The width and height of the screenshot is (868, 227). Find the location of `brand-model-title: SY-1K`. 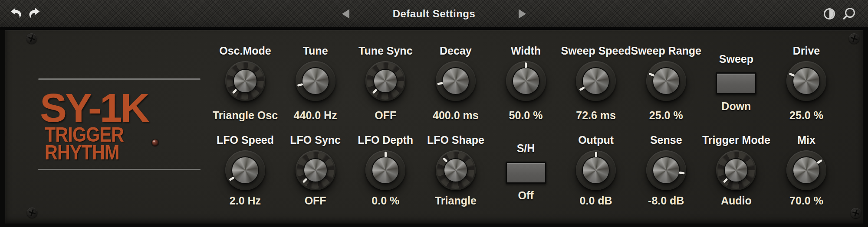

brand-model-title: SY-1K is located at coordinates (94, 108).